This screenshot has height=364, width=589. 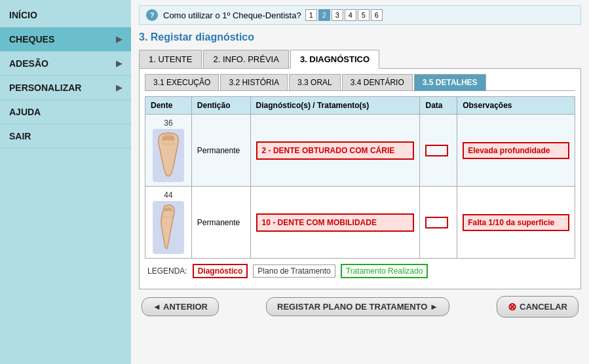 What do you see at coordinates (344, 15) in the screenshot?
I see `step-buttons: 1 2 3 4 5 6` at bounding box center [344, 15].